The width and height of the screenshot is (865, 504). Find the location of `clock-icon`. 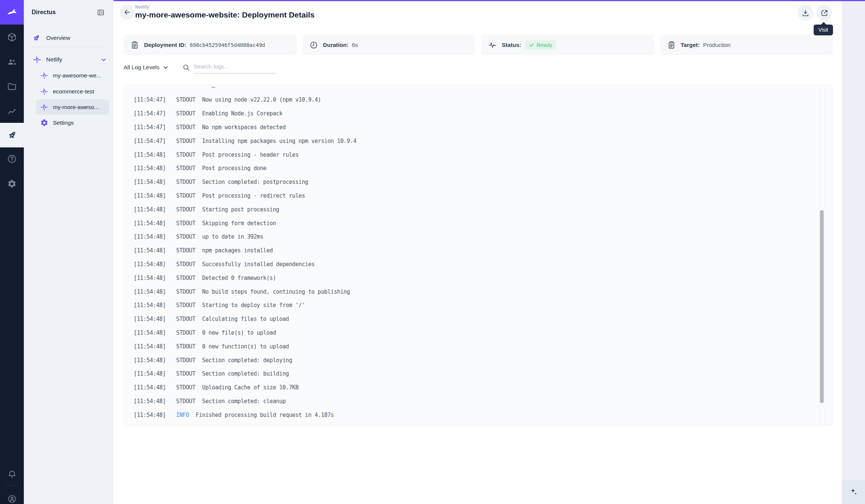

clock-icon is located at coordinates (314, 45).